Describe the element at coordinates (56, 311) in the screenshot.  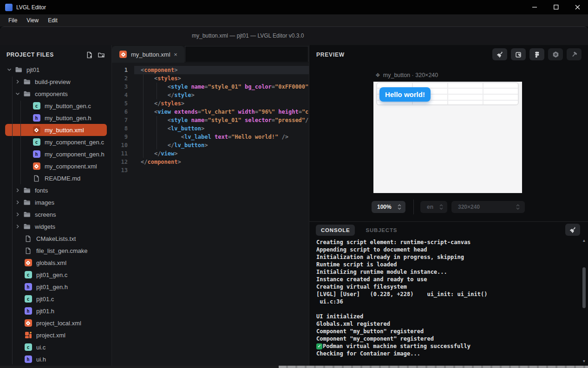
I see `tree-item-pjt01-h: hpjt01.h` at that location.